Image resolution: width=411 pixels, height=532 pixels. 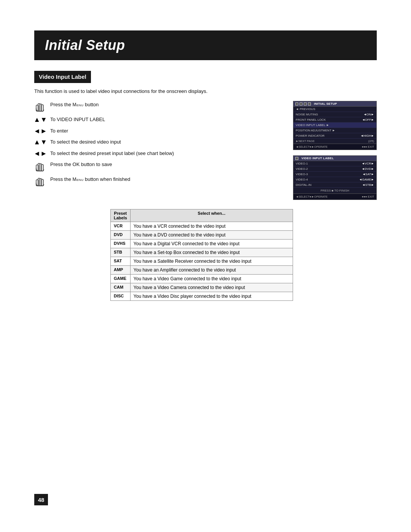 What do you see at coordinates (206, 91) in the screenshot?
I see `intro-text: This function is used to label video inp…` at bounding box center [206, 91].